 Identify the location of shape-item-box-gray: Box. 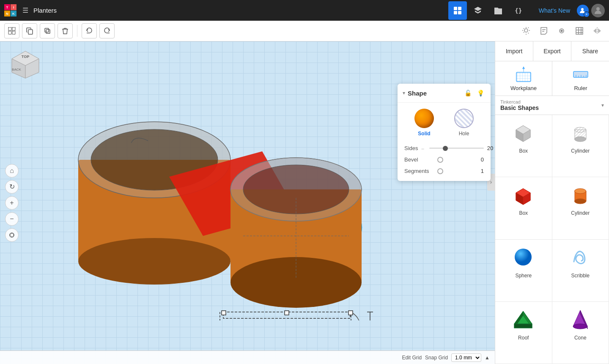
(524, 146).